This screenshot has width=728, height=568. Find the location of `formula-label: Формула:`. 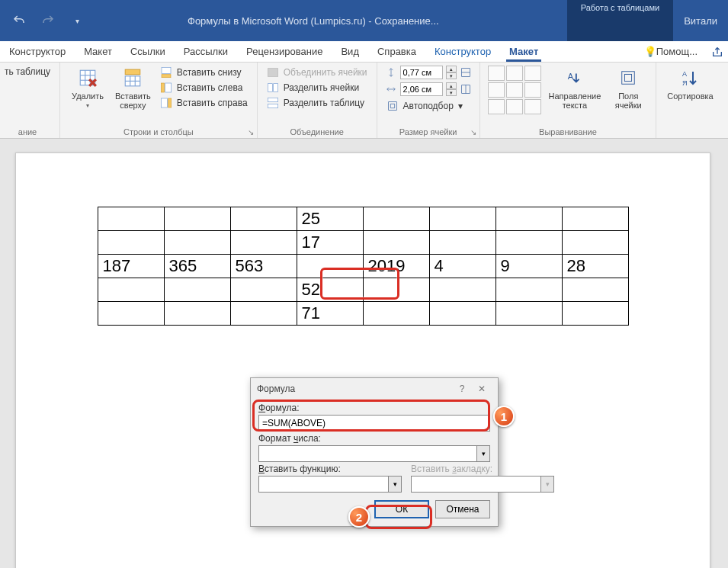

formula-label: Формула: is located at coordinates (374, 408).